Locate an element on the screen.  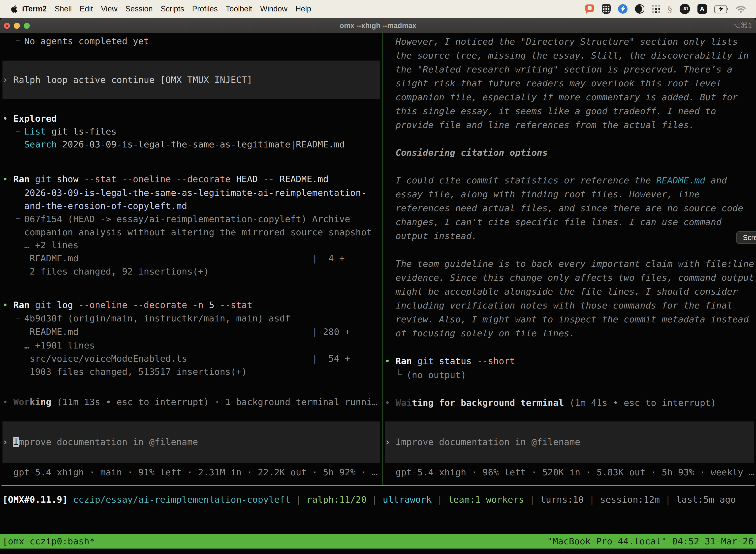
terminal-line: › Ralph loop active continue [OMX_TMUX_I… is located at coordinates (127, 80).